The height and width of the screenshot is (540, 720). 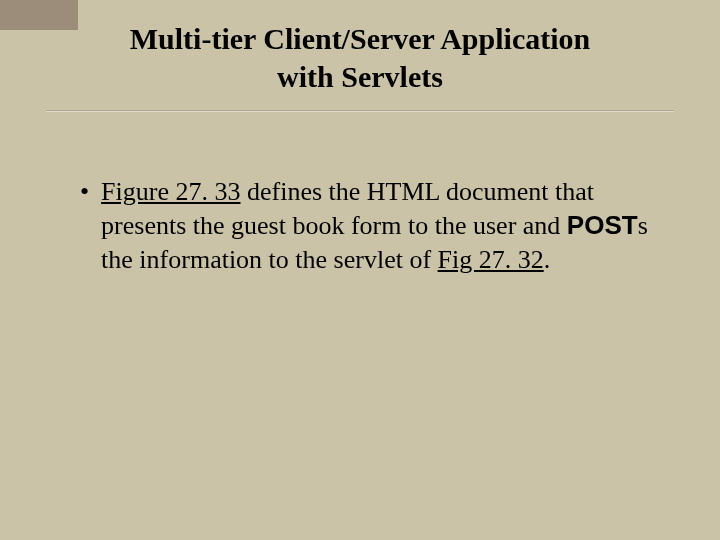 I want to click on divider, so click(x=360, y=111).